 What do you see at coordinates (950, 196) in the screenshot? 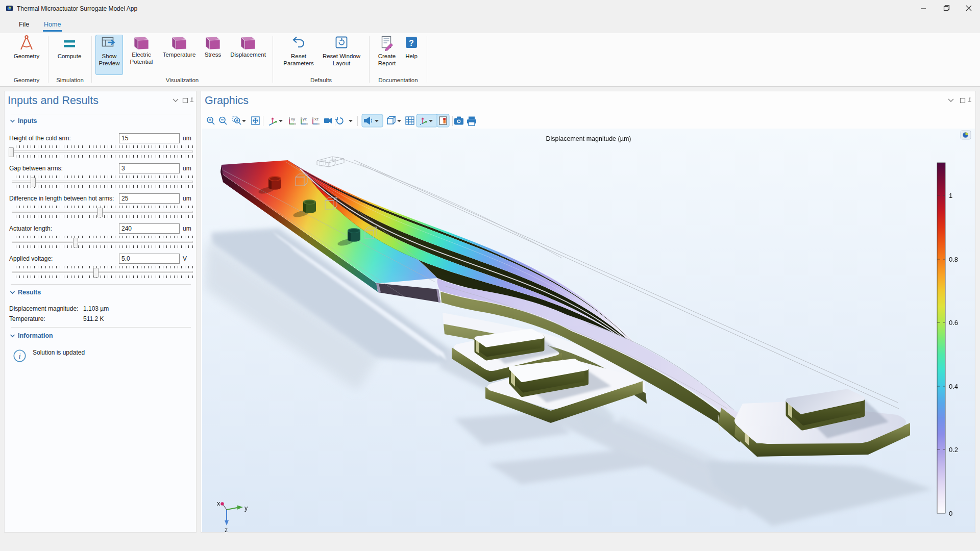
I see `svg-text: 1` at bounding box center [950, 196].